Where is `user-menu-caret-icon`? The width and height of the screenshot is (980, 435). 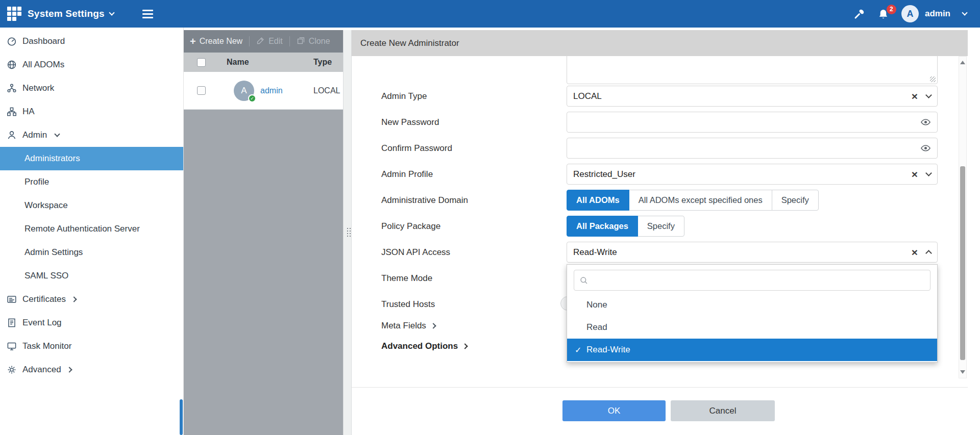
user-menu-caret-icon is located at coordinates (965, 12).